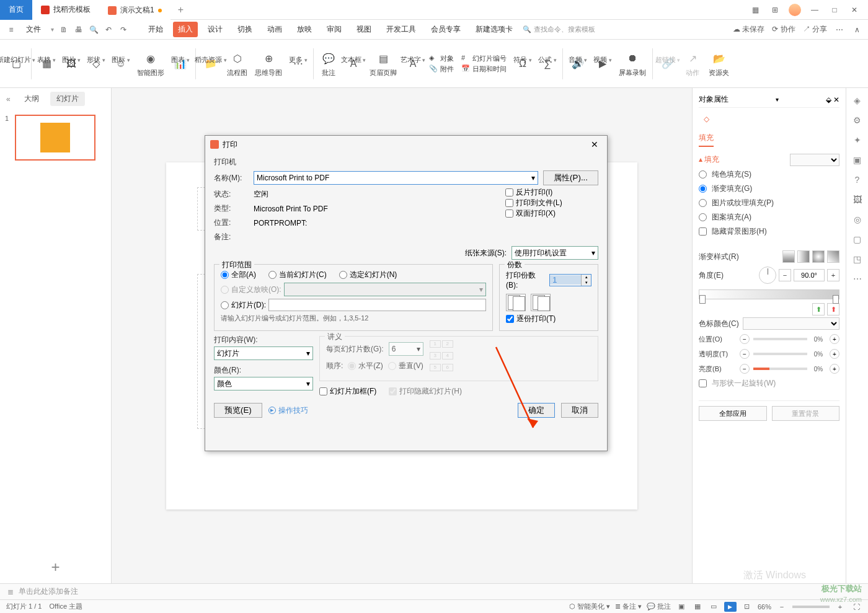  What do you see at coordinates (565, 280) in the screenshot?
I see `copies-input` at bounding box center [565, 280].